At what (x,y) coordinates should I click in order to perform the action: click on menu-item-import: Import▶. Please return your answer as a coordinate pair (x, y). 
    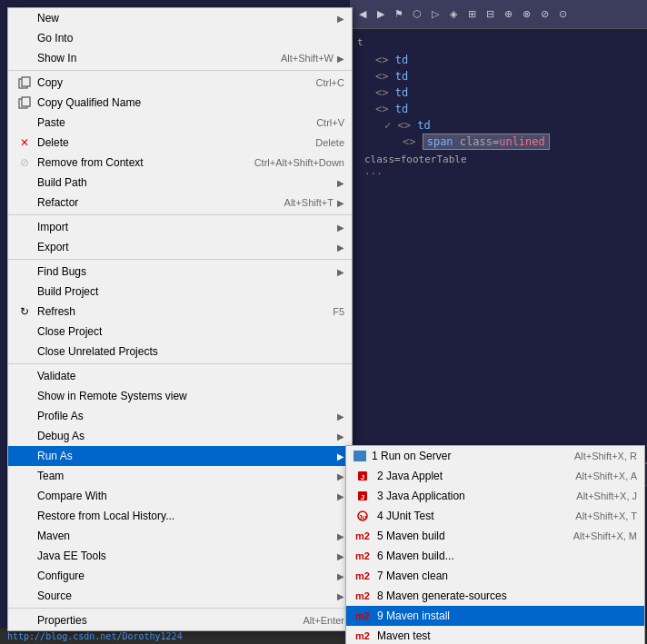
    Looking at the image, I should click on (180, 227).